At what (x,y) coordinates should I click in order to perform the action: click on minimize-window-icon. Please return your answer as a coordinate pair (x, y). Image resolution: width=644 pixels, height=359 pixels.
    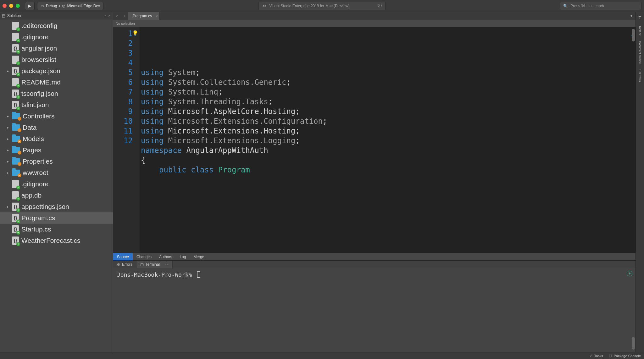
    Looking at the image, I should click on (11, 6).